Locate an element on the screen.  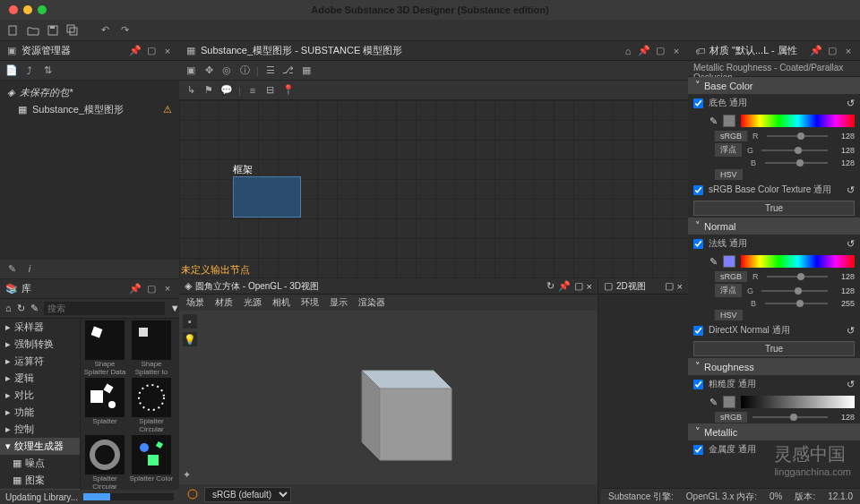
menu-item: 相机 is located at coordinates (281, 303).